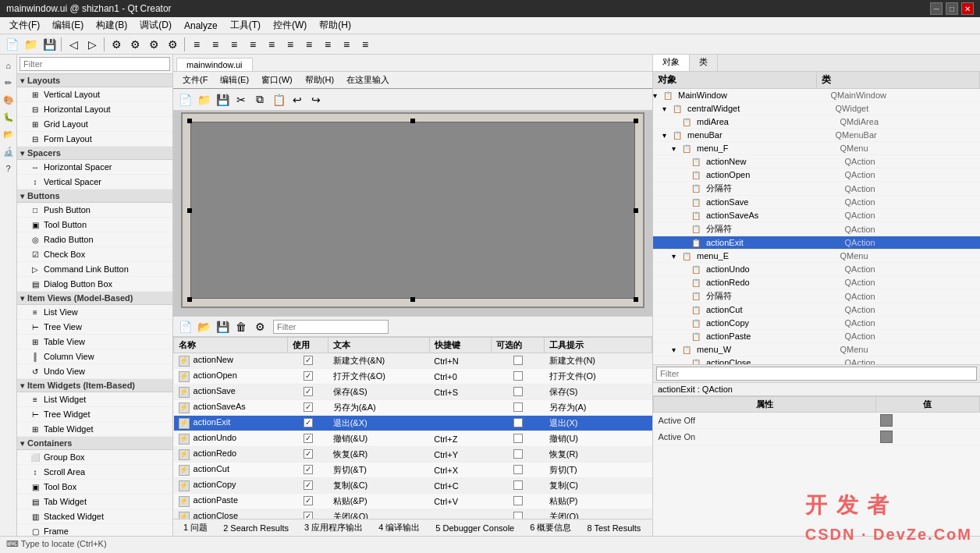 The image size is (980, 553). Describe the element at coordinates (9, 66) in the screenshot. I see `left-icon-welcome: ⌂` at that location.